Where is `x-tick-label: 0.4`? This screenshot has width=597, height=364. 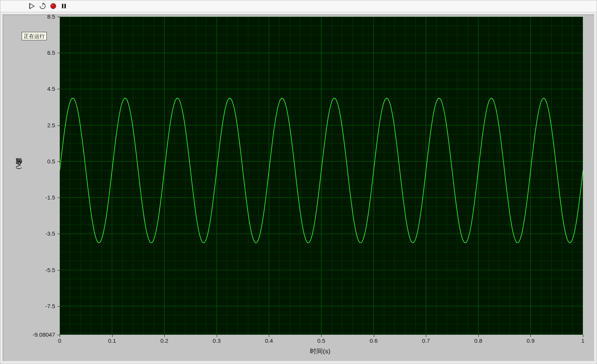 x-tick-label: 0.4 is located at coordinates (269, 340).